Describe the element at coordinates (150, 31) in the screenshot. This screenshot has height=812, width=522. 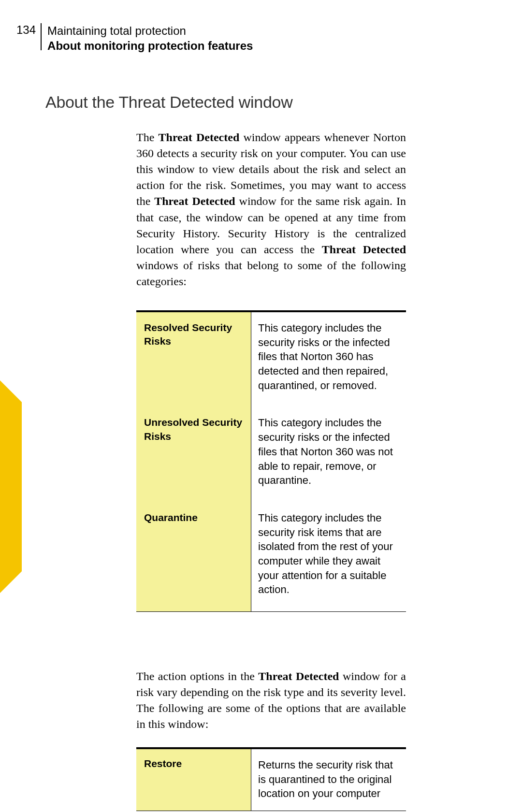
I see `header-chapter: Maintaining total protection` at that location.